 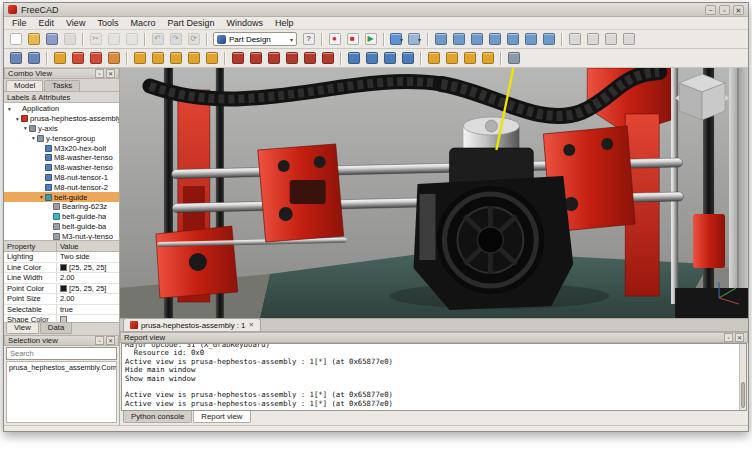 What do you see at coordinates (610, 40) in the screenshot?
I see `box-selection-icon` at bounding box center [610, 40].